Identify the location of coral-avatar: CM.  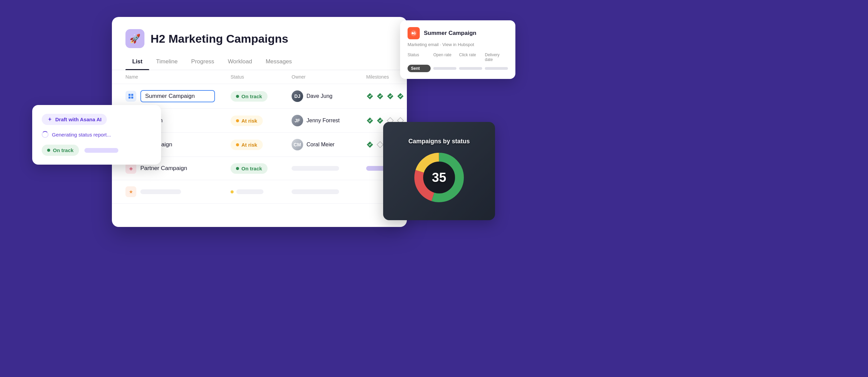
(297, 145).